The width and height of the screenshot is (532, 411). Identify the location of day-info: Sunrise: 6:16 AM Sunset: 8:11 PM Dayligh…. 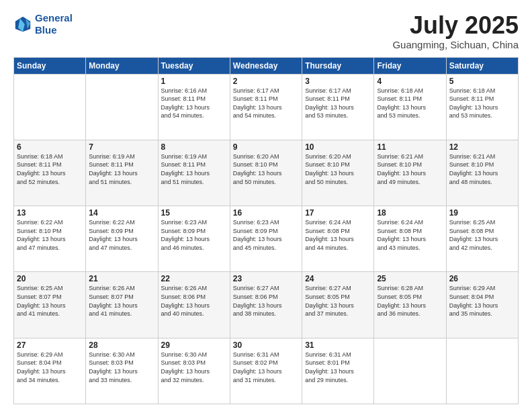
(194, 103).